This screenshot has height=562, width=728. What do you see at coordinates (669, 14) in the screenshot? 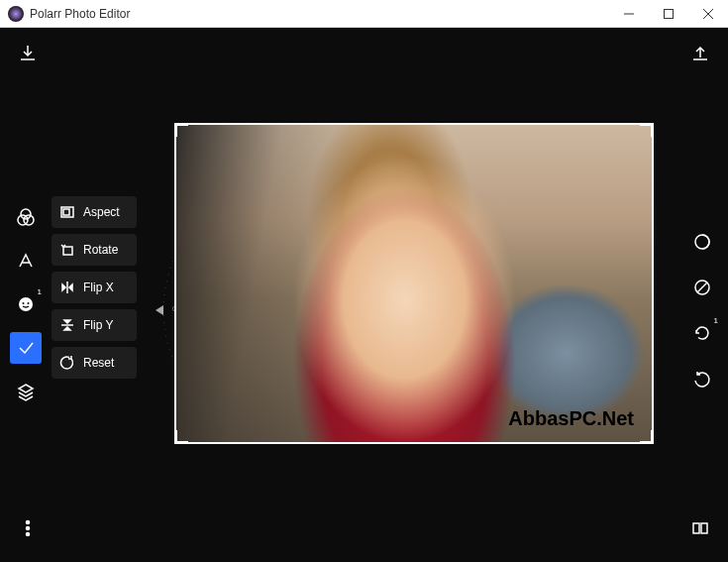
I see `window-controls` at bounding box center [669, 14].